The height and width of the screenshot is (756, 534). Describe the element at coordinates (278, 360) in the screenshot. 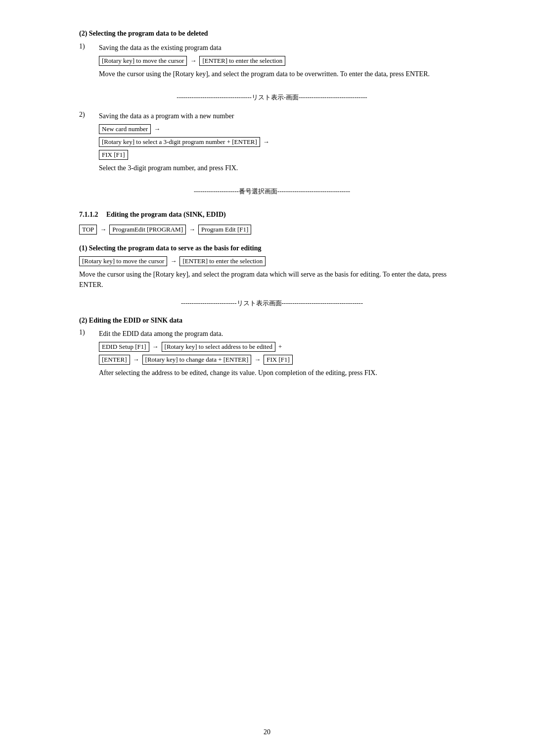

I see `sub2-box5: FIX [F1]` at that location.